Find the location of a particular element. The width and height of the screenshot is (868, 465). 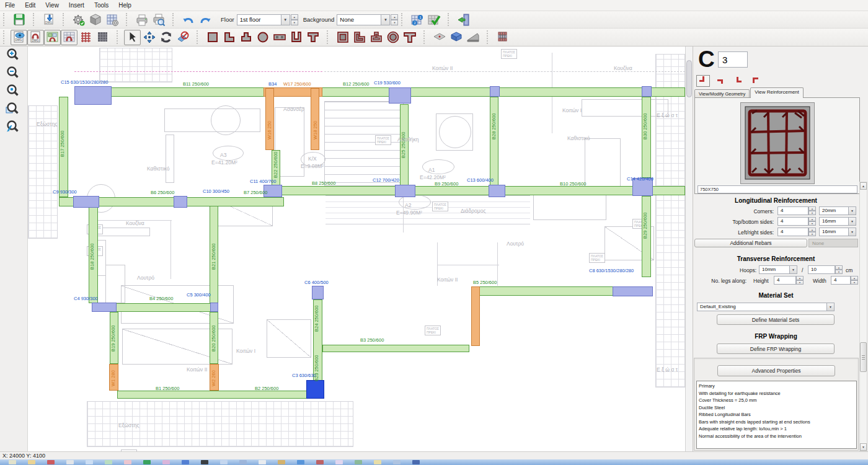

check-model-button is located at coordinates (434, 20).